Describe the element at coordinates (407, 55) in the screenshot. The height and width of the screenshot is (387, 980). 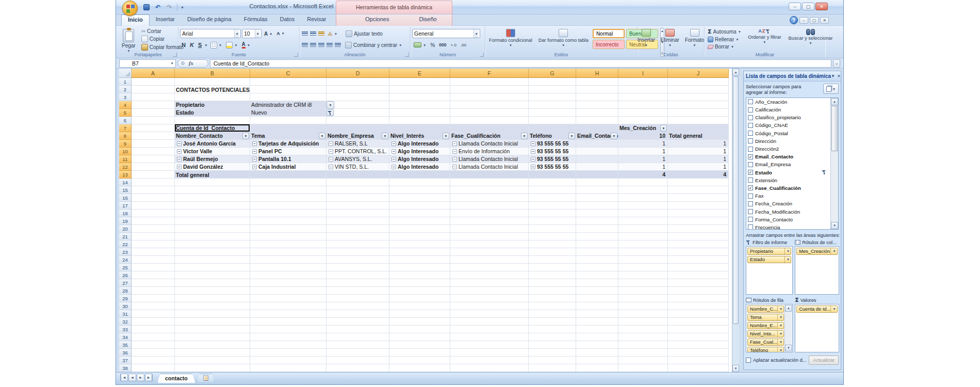
I see `alignment-dialog-launcher-icon` at that location.